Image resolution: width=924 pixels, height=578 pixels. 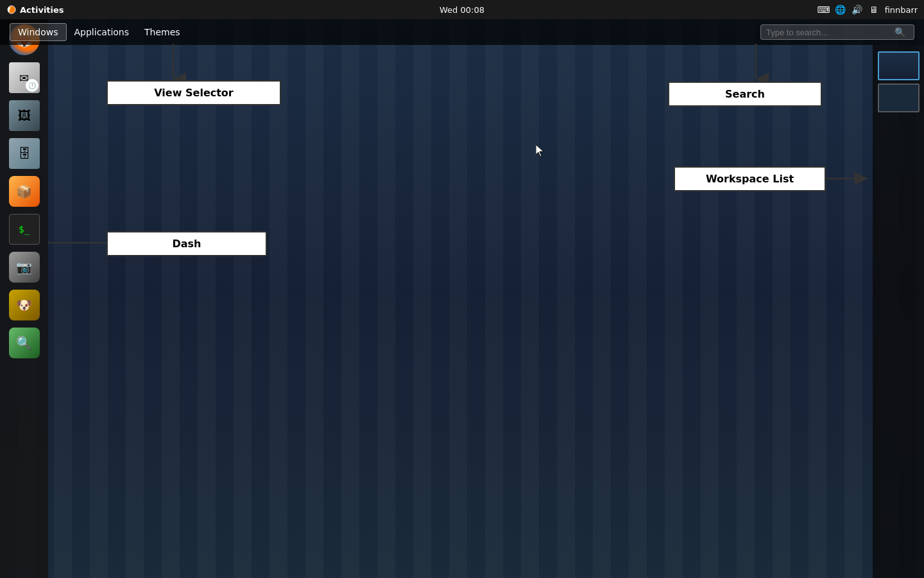 What do you see at coordinates (841, 10) in the screenshot?
I see `network-icon: 🌐` at bounding box center [841, 10].